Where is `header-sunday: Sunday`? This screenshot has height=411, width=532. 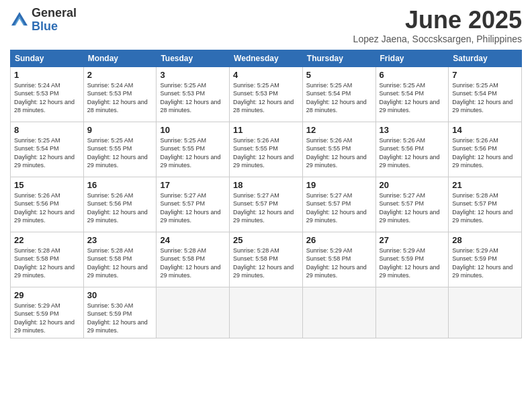
header-sunday: Sunday is located at coordinates (47, 58).